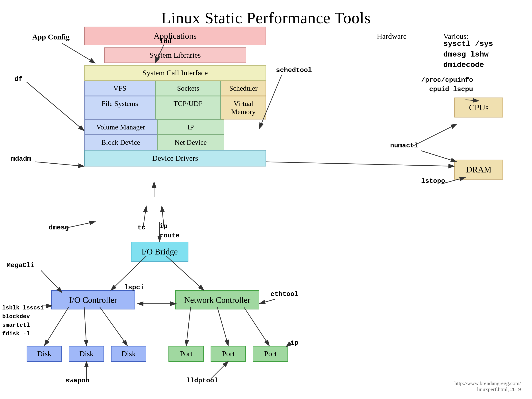 The height and width of the screenshot is (399, 532). What do you see at coordinates (165, 41) in the screenshot?
I see `ldd-label: ldd` at bounding box center [165, 41].